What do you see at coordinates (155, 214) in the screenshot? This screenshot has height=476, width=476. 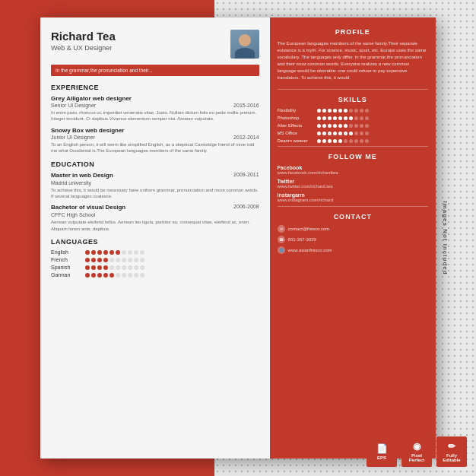 I see `edu2-inst: CFFC High School` at bounding box center [155, 214].